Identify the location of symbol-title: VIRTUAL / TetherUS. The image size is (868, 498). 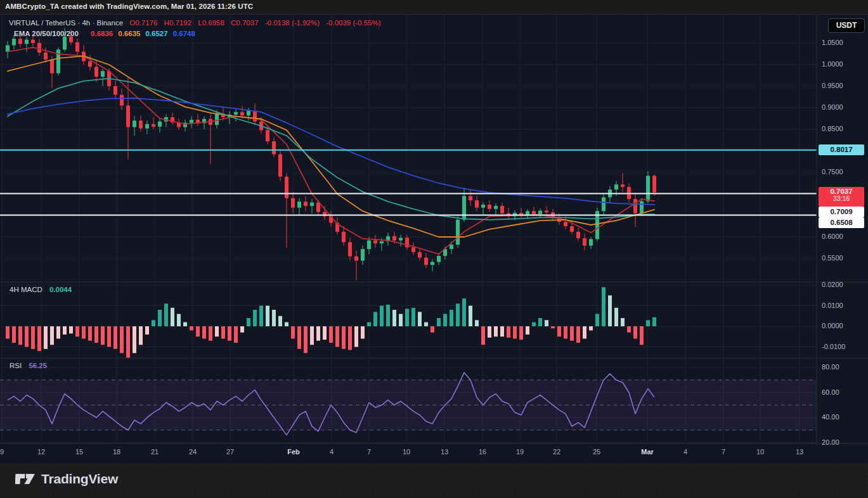
(42, 23).